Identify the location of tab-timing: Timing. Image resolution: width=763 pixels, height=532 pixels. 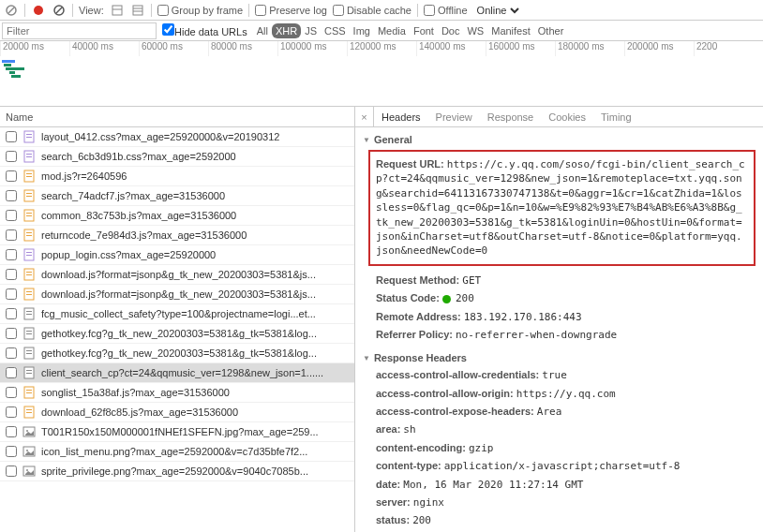
(617, 116).